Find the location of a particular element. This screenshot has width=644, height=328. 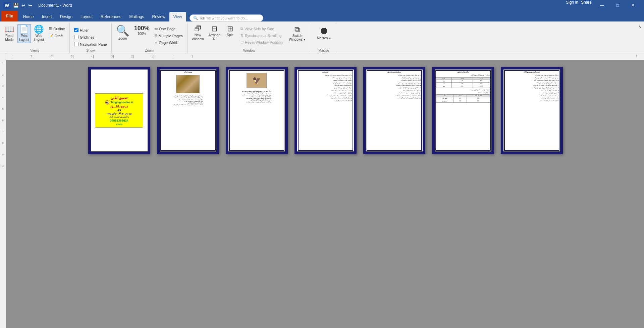

ruler-checkbox is located at coordinates (76, 30).